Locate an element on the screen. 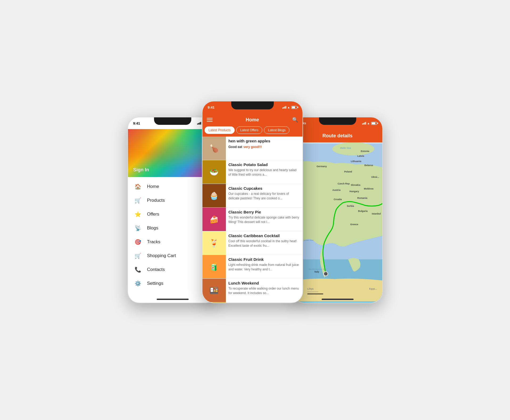 This screenshot has width=510, height=420. home-icon: 🏠 is located at coordinates (138, 187).